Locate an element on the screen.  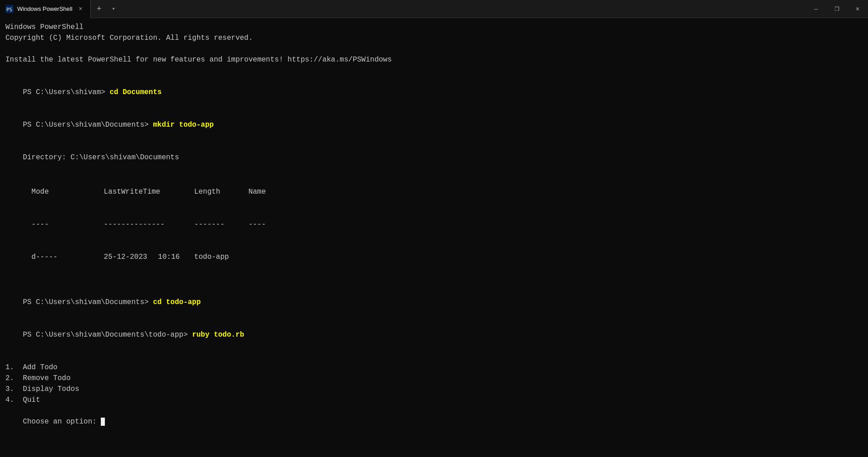
prompt-4: PS C:\Users\shivam\Documents\todo-app> is located at coordinates (107, 335).